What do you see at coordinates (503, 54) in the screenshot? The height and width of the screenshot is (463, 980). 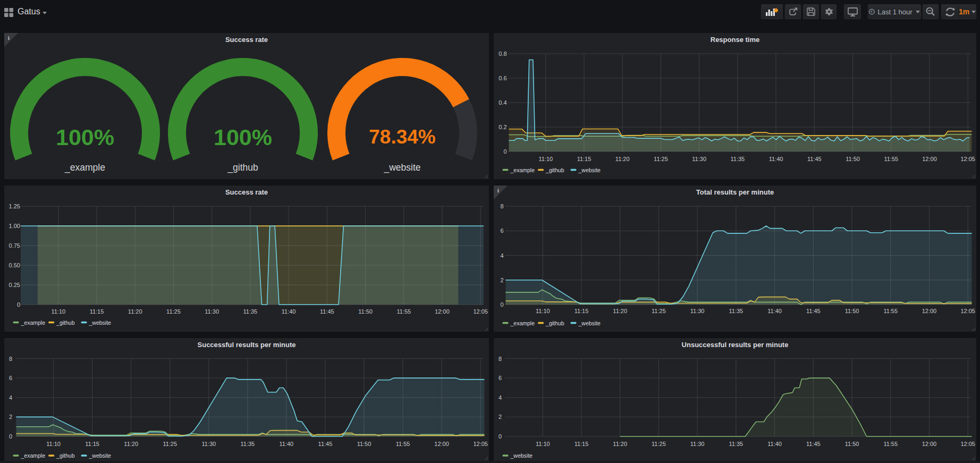 I see `svg-text: 0.8` at bounding box center [503, 54].